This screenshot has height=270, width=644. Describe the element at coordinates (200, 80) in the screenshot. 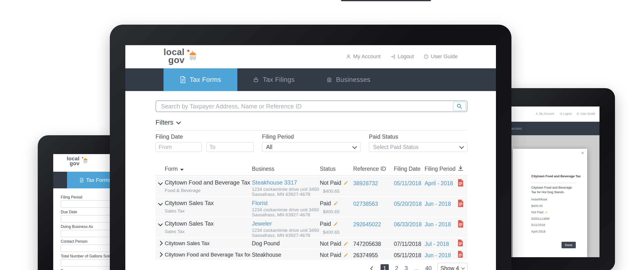

I see `tab-tax-forms: Tax Forms` at that location.